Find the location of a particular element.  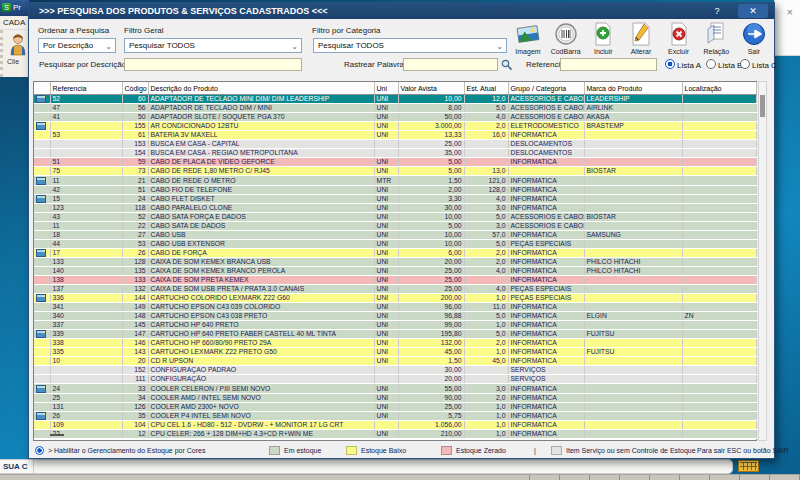

product-photo-icon is located at coordinates (41, 334).